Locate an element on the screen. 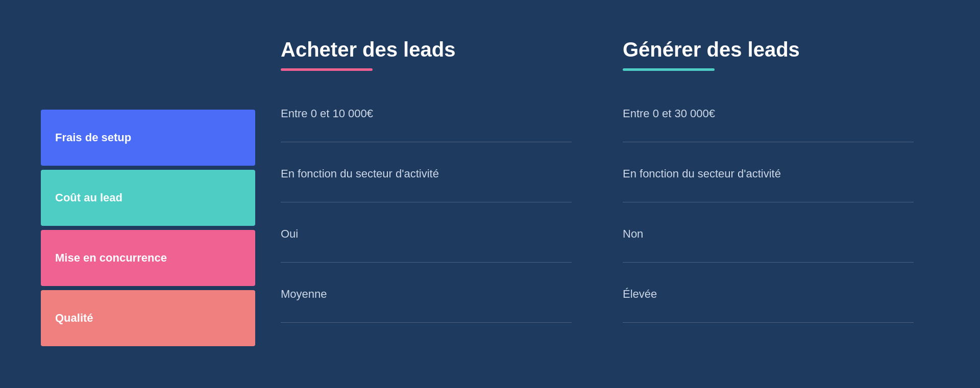  label-mise-text: Mise en concurrence is located at coordinates (111, 258).